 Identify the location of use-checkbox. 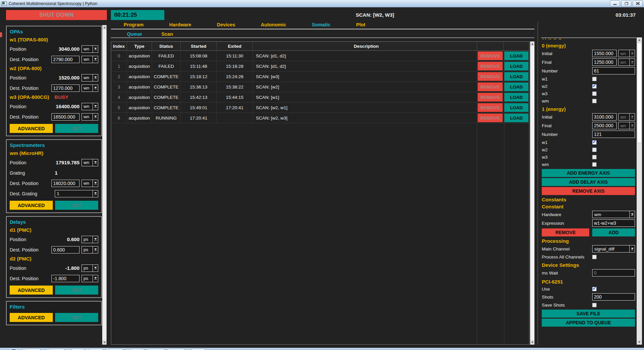
(595, 289).